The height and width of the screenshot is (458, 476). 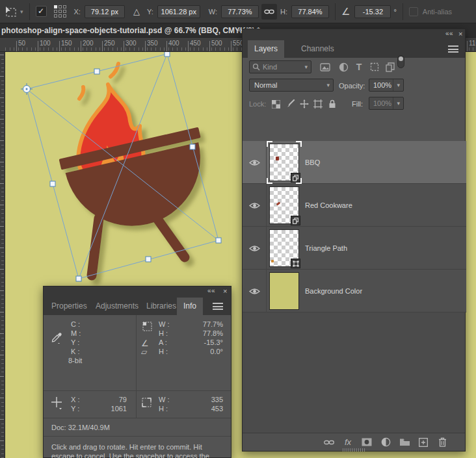 What do you see at coordinates (195, 43) in the screenshot?
I see `ruler-label: 450` at bounding box center [195, 43].